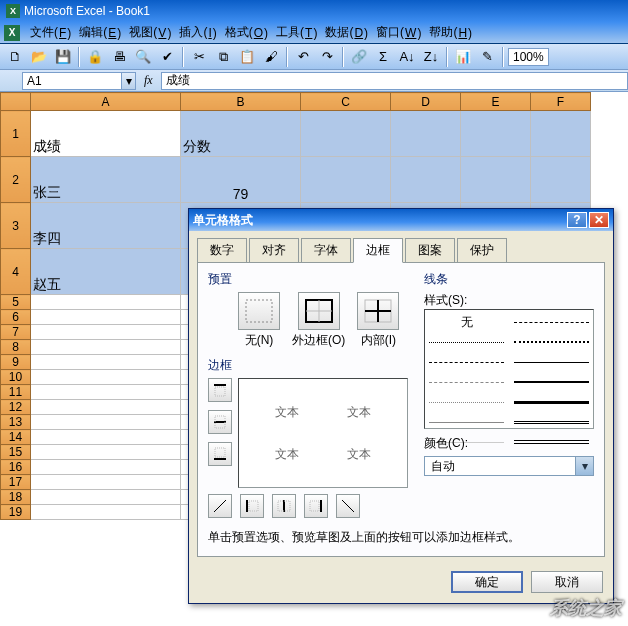  What do you see at coordinates (72, 81) in the screenshot?
I see `name-box: A1` at bounding box center [72, 81].